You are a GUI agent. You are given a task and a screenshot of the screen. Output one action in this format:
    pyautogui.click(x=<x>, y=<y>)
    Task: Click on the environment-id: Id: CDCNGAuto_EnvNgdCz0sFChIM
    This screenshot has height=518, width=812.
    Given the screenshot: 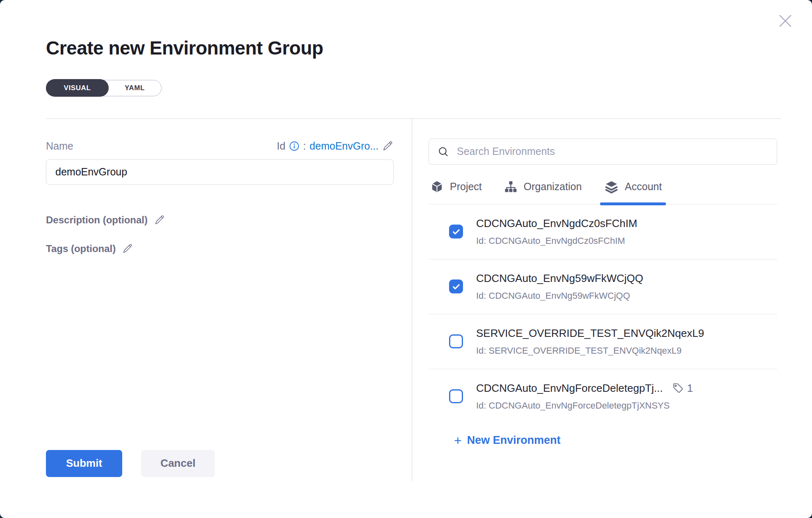 What is the action you would take?
    pyautogui.click(x=627, y=241)
    